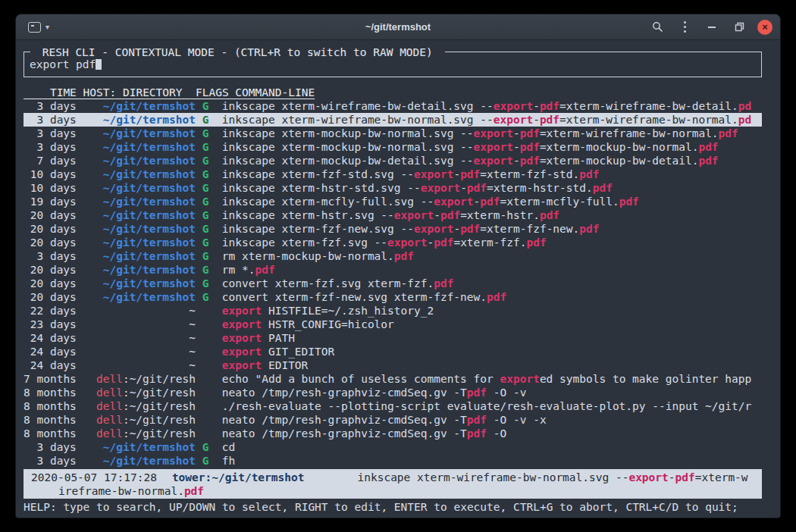  I want to click on history-row: 20 days~/git/termshotGconvert xterm-fzf.…, so click(393, 283).